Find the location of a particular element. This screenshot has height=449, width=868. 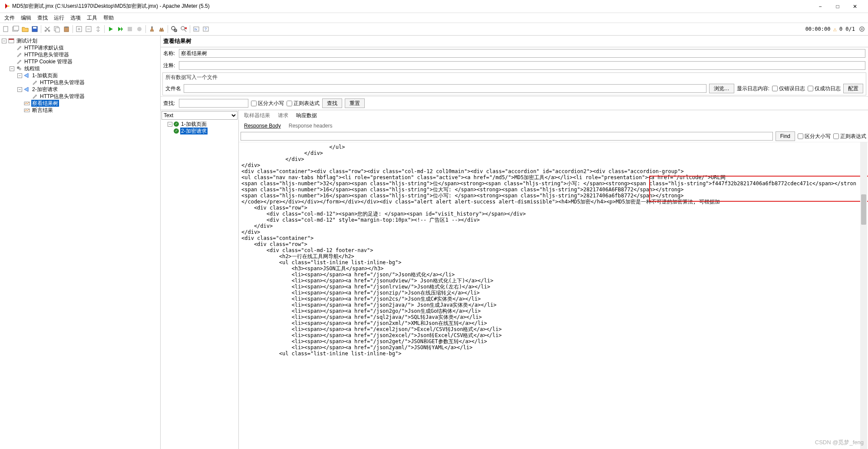

filename-input is located at coordinates (445, 88).